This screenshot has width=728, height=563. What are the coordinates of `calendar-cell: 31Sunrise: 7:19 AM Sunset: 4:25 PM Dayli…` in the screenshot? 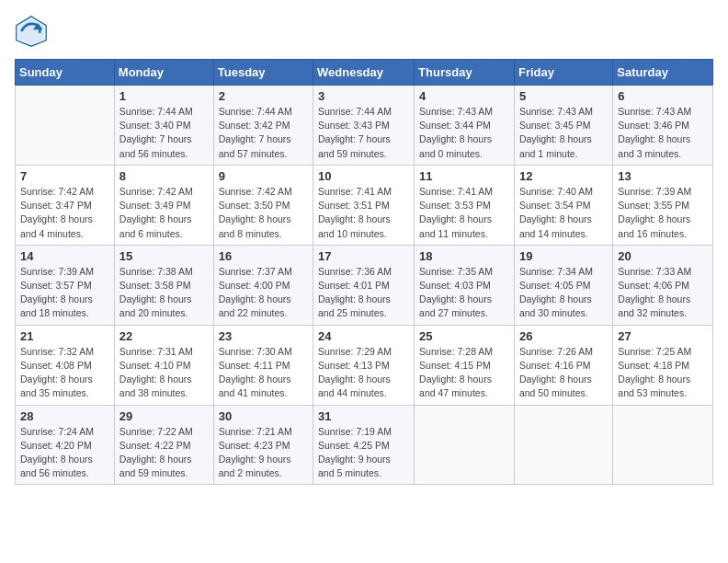 It's located at (364, 445).